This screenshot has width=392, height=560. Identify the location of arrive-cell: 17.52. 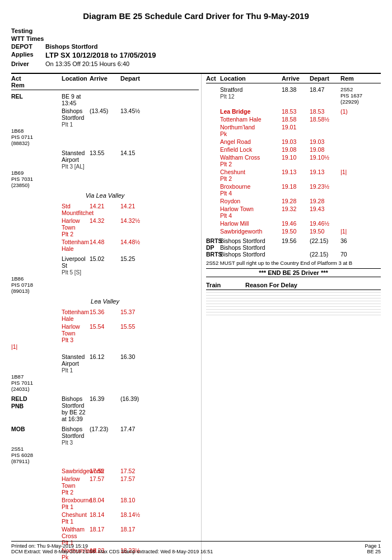
(105, 471).